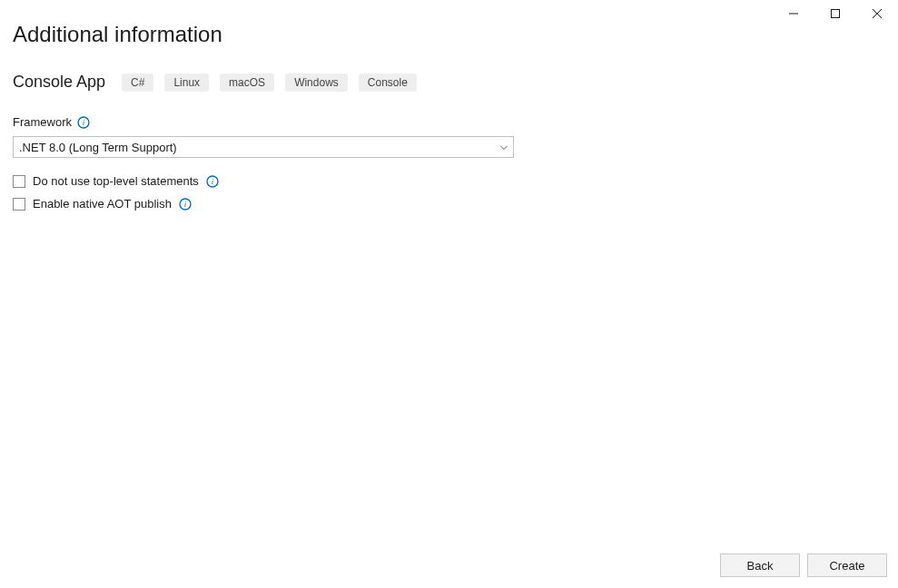  What do you see at coordinates (138, 83) in the screenshot?
I see `tag-csharp: C#` at bounding box center [138, 83].